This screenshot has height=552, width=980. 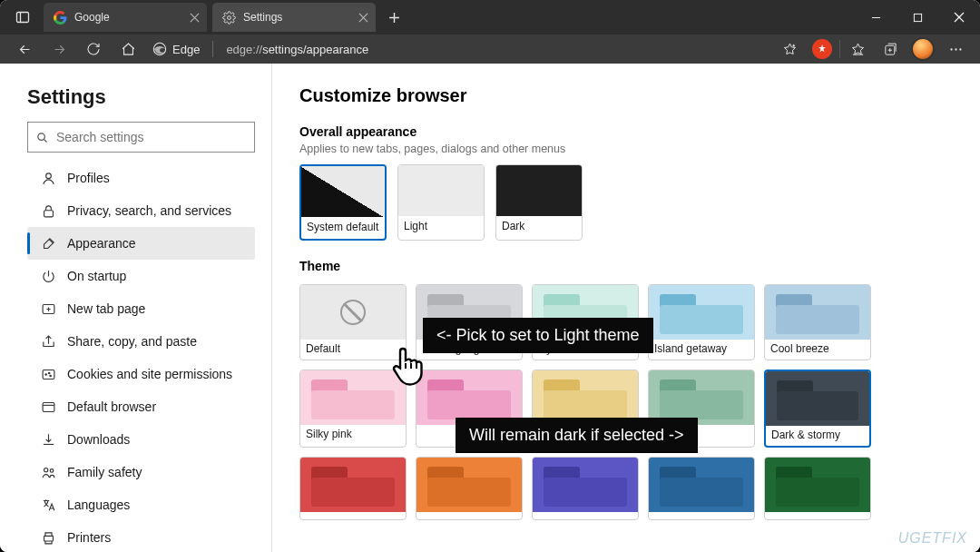 I want to click on user-icon, so click(x=48, y=178).